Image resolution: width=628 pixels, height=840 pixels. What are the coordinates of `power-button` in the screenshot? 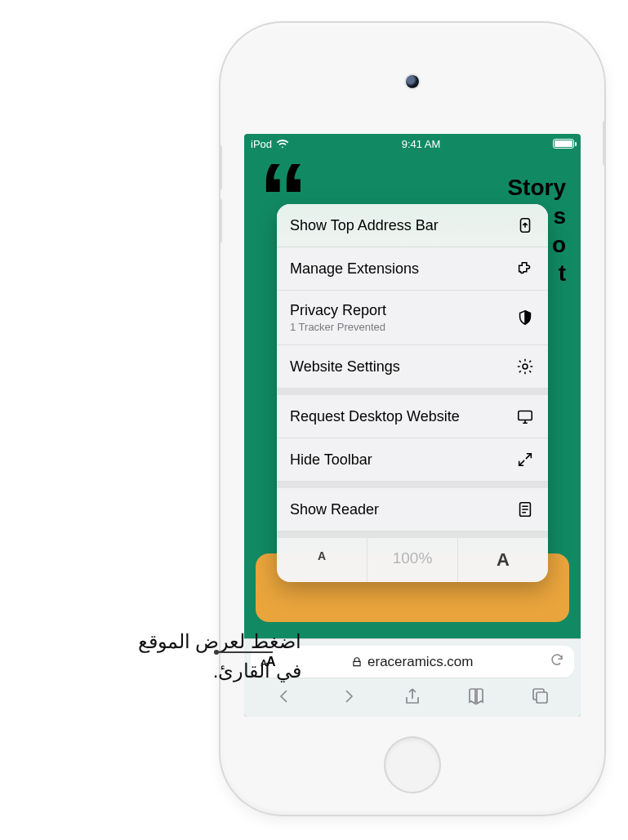 It's located at (604, 144).